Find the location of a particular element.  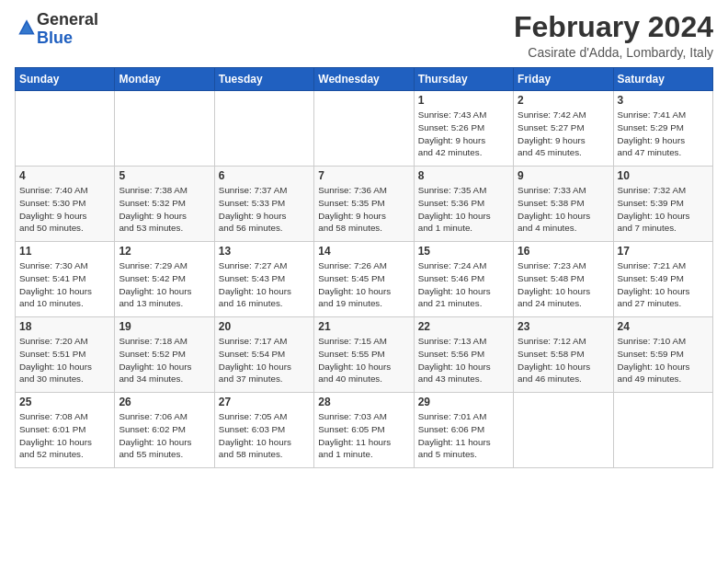

day-number: 7 is located at coordinates (364, 176).